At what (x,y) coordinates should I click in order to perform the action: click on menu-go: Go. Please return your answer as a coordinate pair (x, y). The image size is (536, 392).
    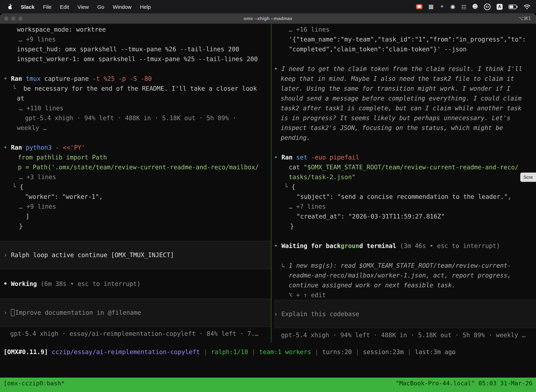
    Looking at the image, I should click on (101, 7).